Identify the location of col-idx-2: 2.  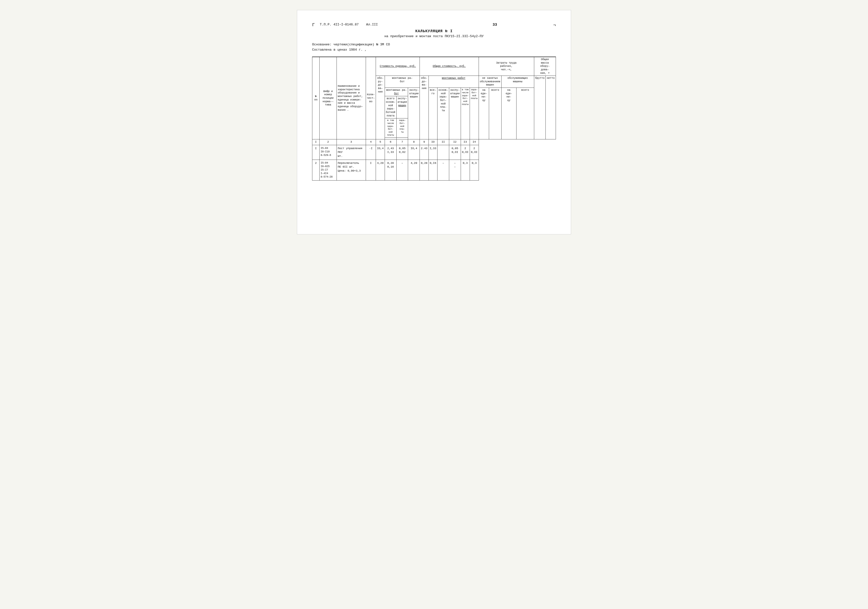
(328, 142).